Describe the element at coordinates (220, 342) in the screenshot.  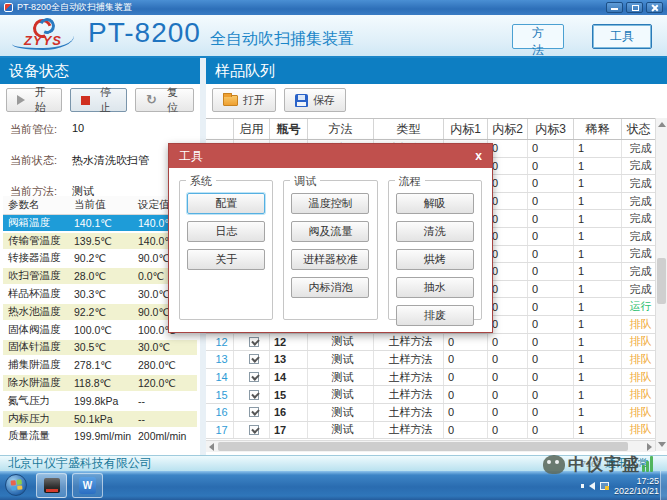
I see `queue-cell-num: 12` at that location.